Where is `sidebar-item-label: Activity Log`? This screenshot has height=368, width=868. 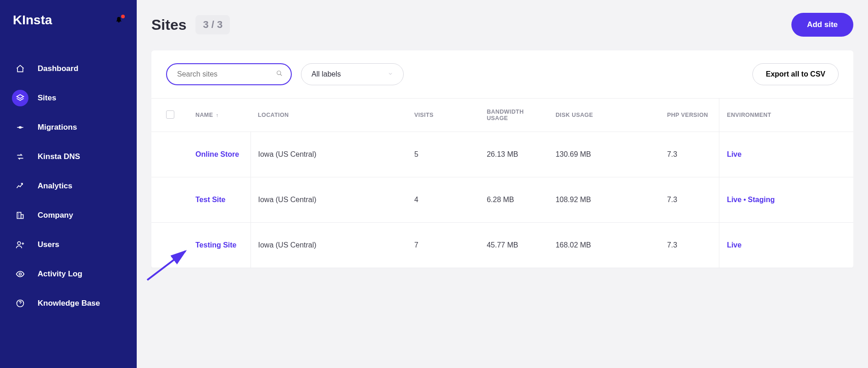 sidebar-item-label: Activity Log is located at coordinates (60, 274).